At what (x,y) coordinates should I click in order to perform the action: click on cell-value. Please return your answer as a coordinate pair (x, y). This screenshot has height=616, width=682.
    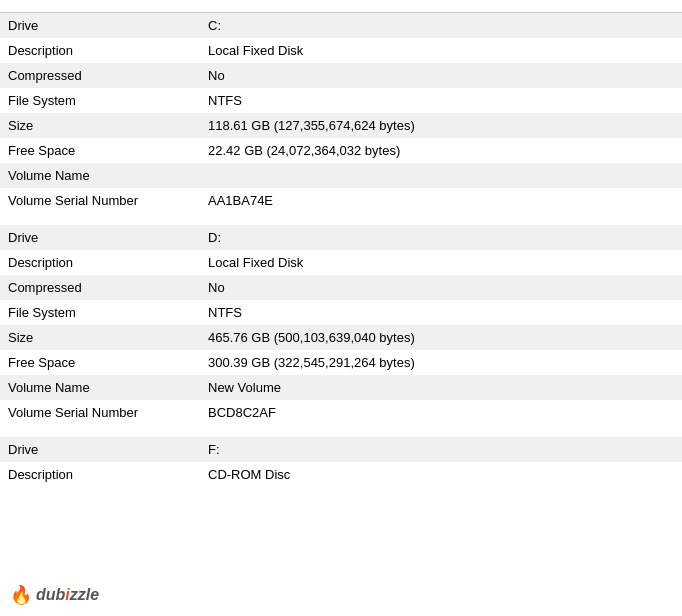
    Looking at the image, I should click on (441, 176).